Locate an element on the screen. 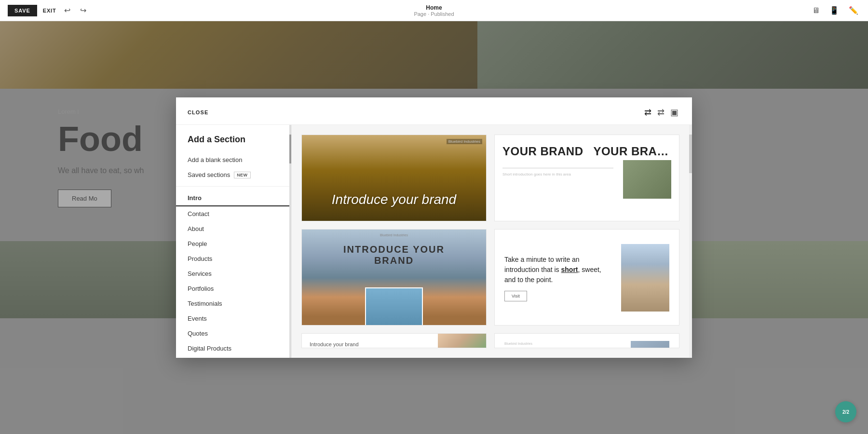 The image size is (868, 434). card5-image is located at coordinates (462, 341).